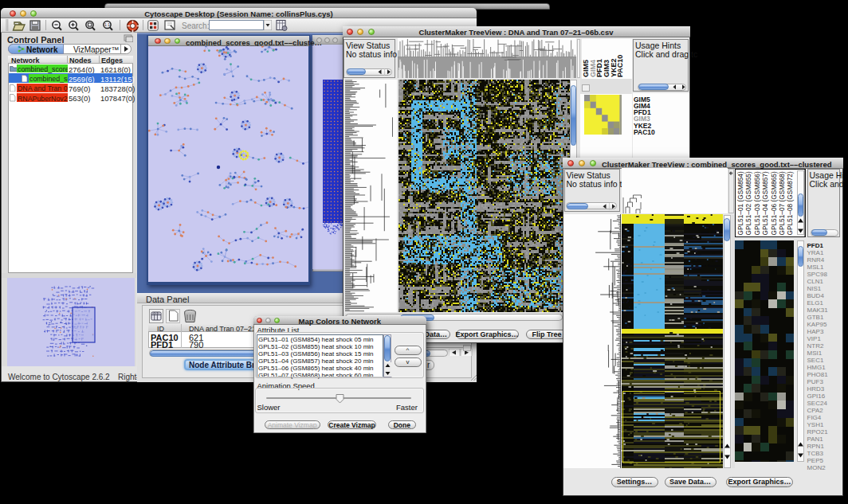 The width and height of the screenshot is (848, 504). Describe the element at coordinates (790, 203) in the screenshot. I see `svg-text: GPL51–08 (GSM872)` at that location.